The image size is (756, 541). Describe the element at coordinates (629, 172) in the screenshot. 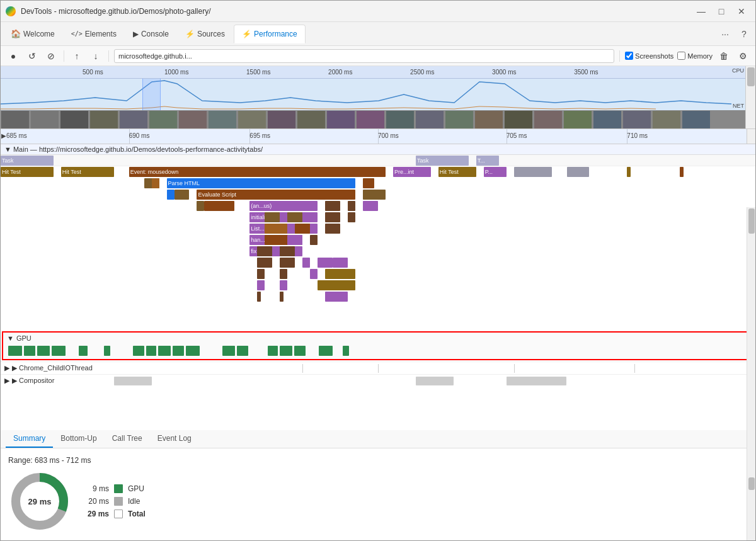

I see `flame-block-small1` at that location.